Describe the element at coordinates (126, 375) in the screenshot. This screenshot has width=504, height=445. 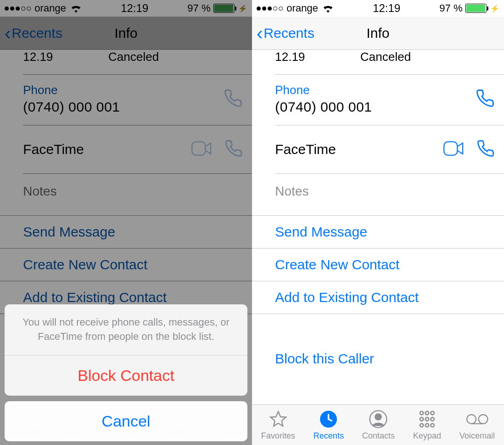
I see `block-contact-button: Block Contact` at that location.